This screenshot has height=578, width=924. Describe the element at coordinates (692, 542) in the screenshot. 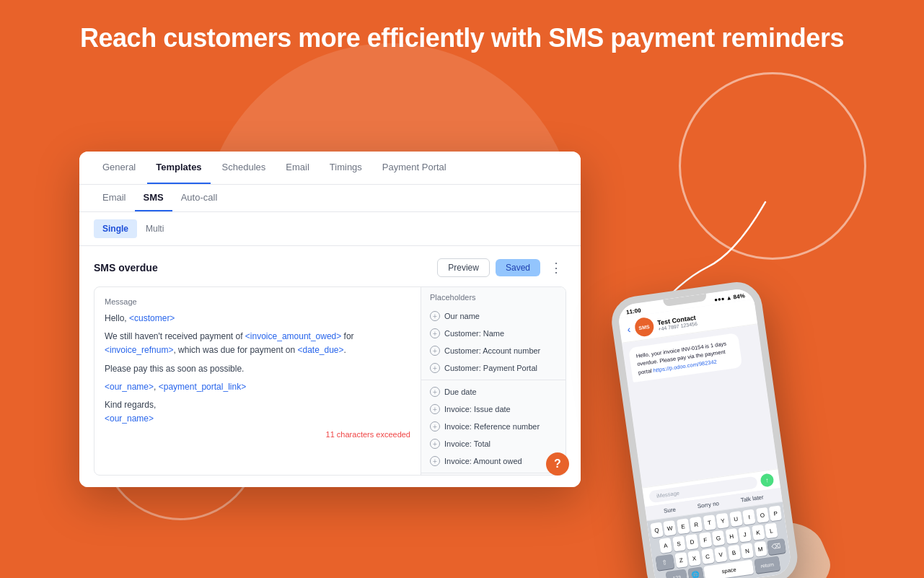

I see `key-d: D` at that location.